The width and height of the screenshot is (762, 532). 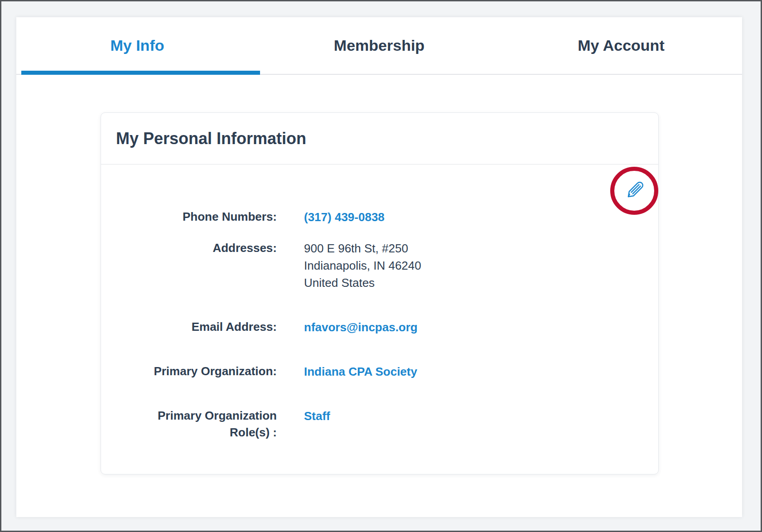 What do you see at coordinates (196, 217) in the screenshot?
I see `field-label: Phone Numbers:` at bounding box center [196, 217].